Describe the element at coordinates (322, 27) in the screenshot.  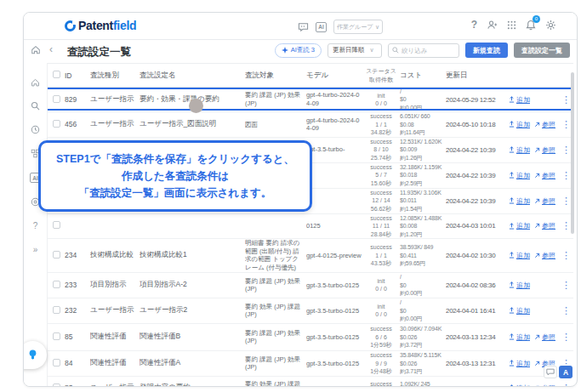
I see `ai-assist-icon: AI` at that location.